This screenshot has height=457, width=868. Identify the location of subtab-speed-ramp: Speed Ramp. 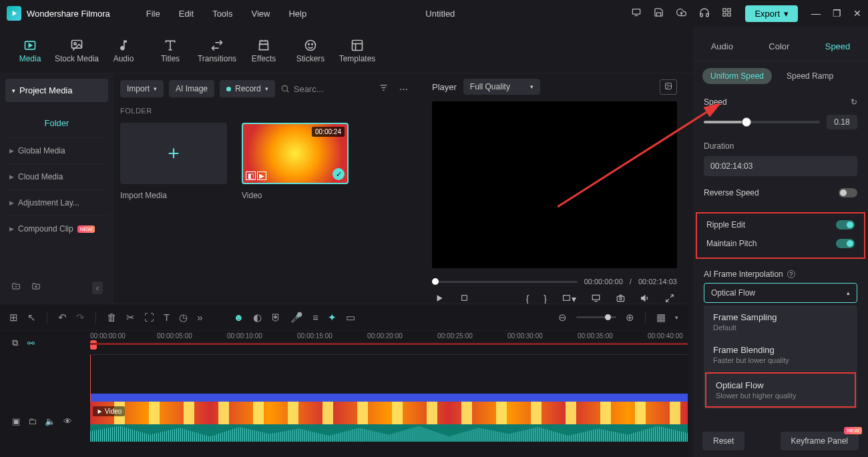
(810, 76).